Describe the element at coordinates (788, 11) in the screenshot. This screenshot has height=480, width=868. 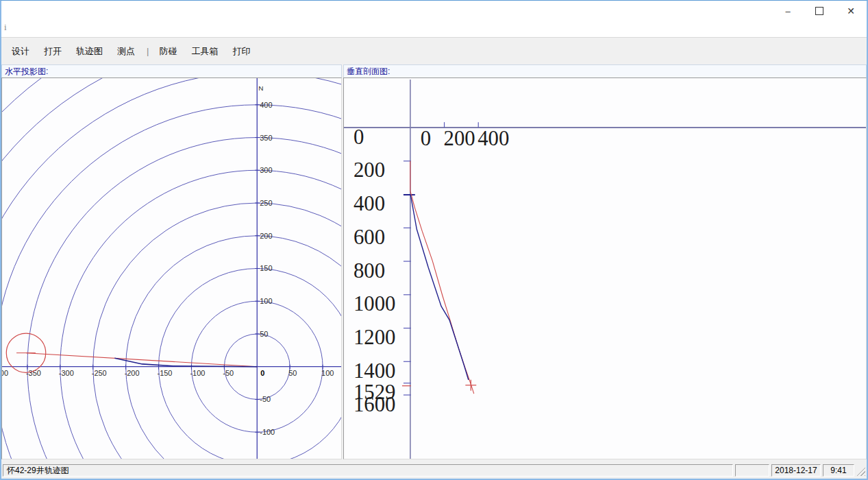
I see `minimize-icon: –` at that location.